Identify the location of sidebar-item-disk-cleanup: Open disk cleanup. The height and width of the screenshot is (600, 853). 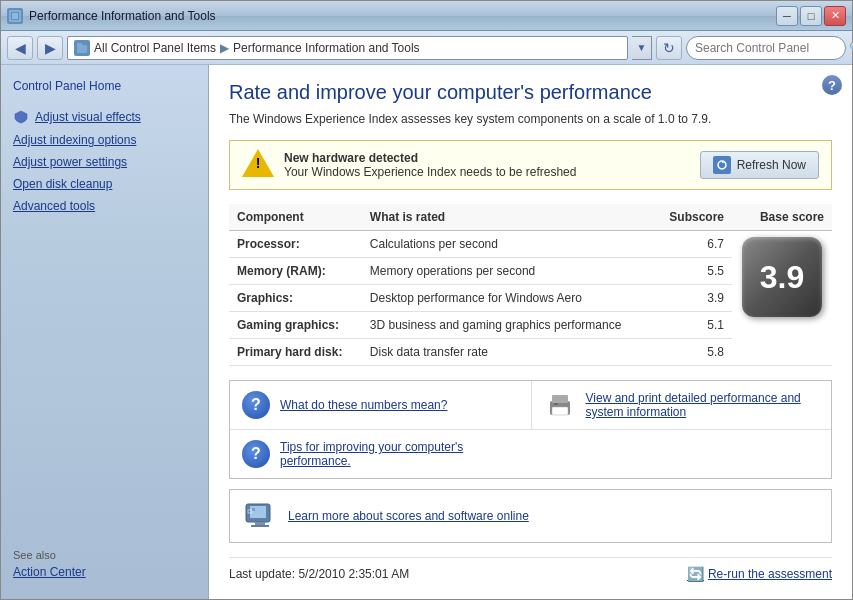
(104, 184).